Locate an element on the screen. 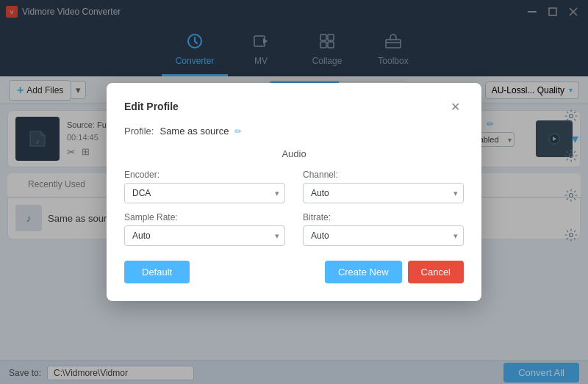 This screenshot has height=384, width=588. encoder-select: DCA MP3 AAC is located at coordinates (204, 193).